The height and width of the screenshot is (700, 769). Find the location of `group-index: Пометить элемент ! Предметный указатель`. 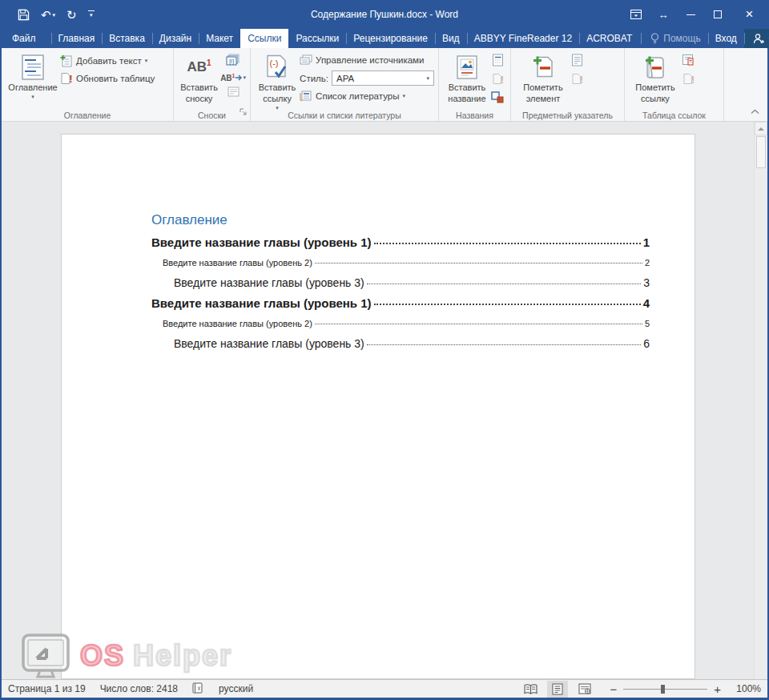

group-index: Пометить элемент ! Предметный указатель is located at coordinates (568, 85).